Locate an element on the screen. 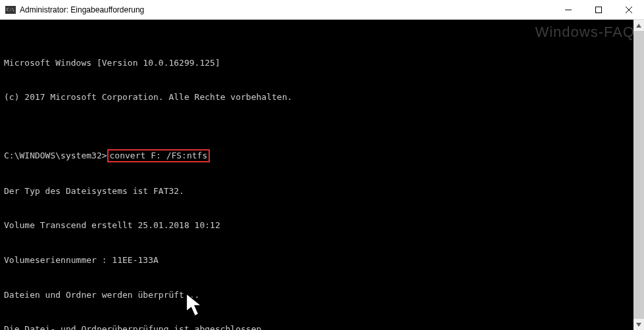  output-line: Die Datei- und Ordnerüberprüfung ist abg… is located at coordinates (322, 327).